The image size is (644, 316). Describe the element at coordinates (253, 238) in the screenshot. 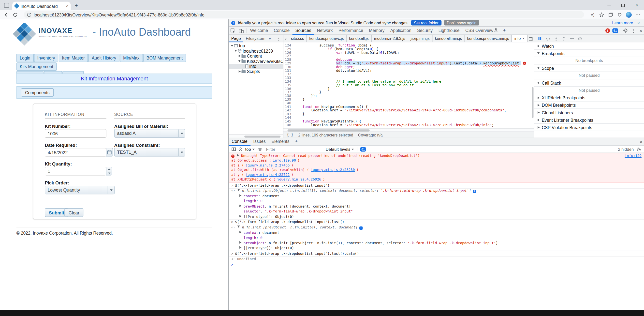

I see `object-property: length: 0` at that location.